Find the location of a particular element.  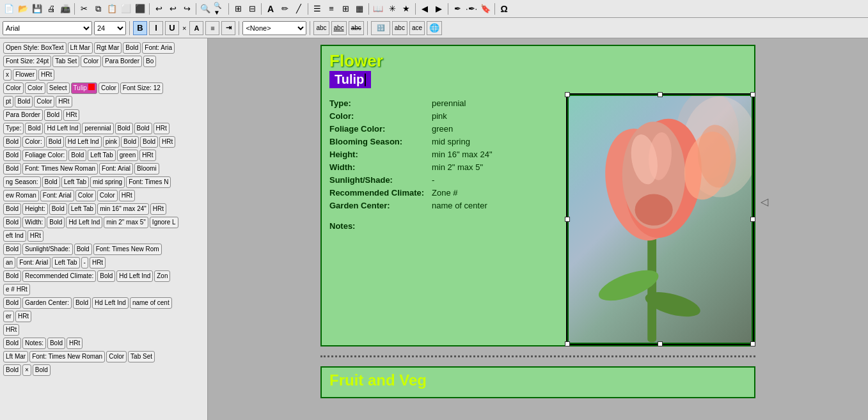

card-scroll-indicator: ◁ is located at coordinates (764, 202).